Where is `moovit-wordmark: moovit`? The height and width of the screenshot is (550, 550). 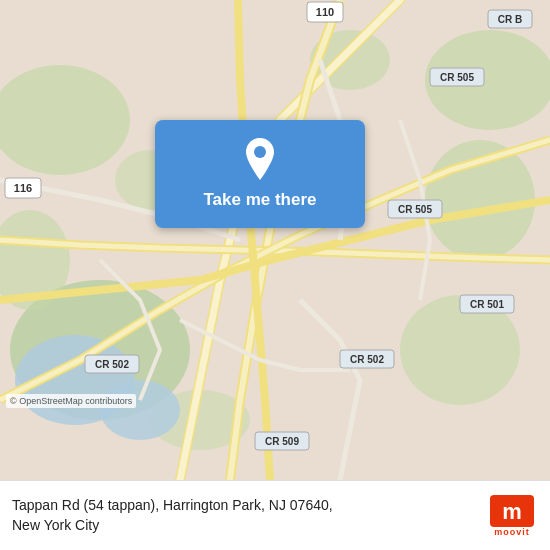
moovit-wordmark: moovit is located at coordinates (512, 532).